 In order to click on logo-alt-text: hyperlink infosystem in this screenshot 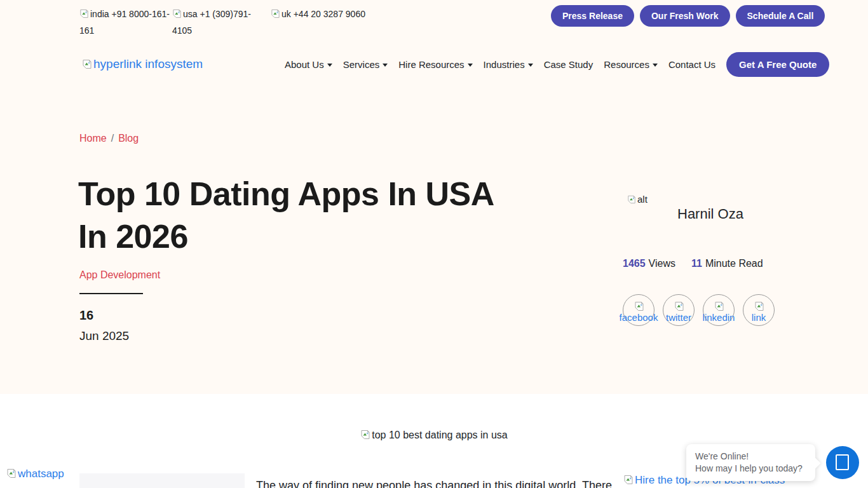, I will do `click(148, 64)`.